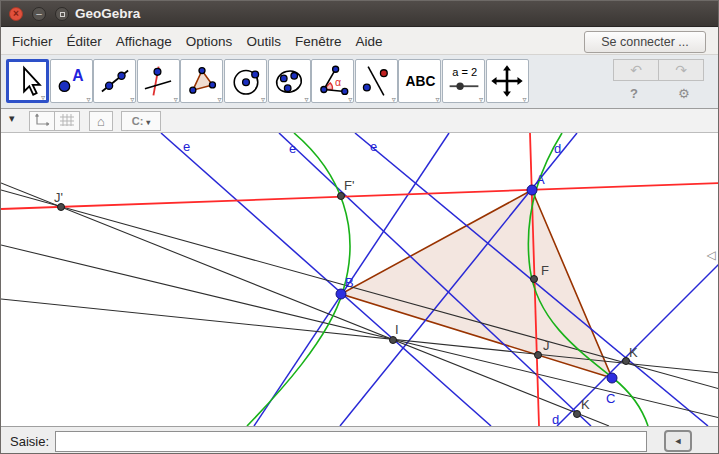 The width and height of the screenshot is (719, 454). Describe the element at coordinates (374, 146) in the screenshot. I see `canvas-label-e-14: e` at that location.